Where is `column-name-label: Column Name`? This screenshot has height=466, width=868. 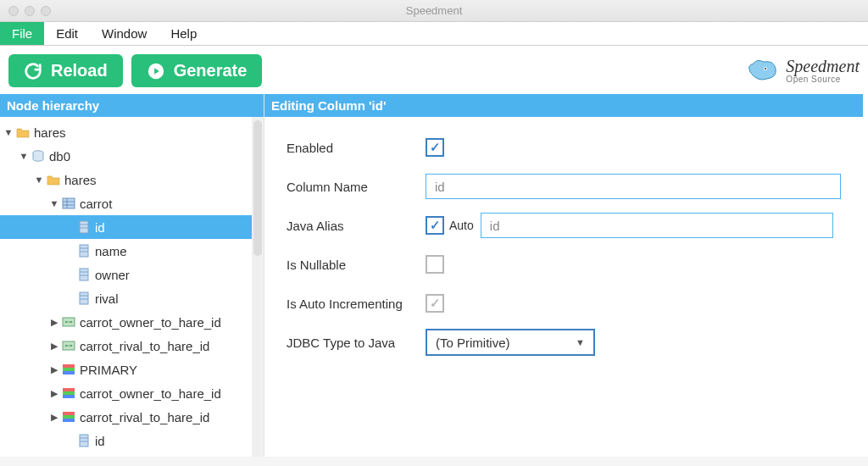
column-name-label: Column Name is located at coordinates (356, 186).